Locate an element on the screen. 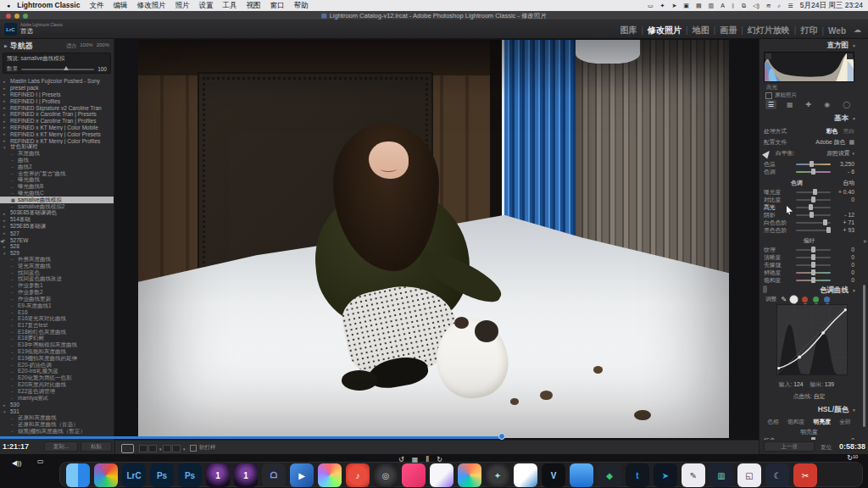  preset-item: ▸ 503E85基础课调色 is located at coordinates (58, 214).